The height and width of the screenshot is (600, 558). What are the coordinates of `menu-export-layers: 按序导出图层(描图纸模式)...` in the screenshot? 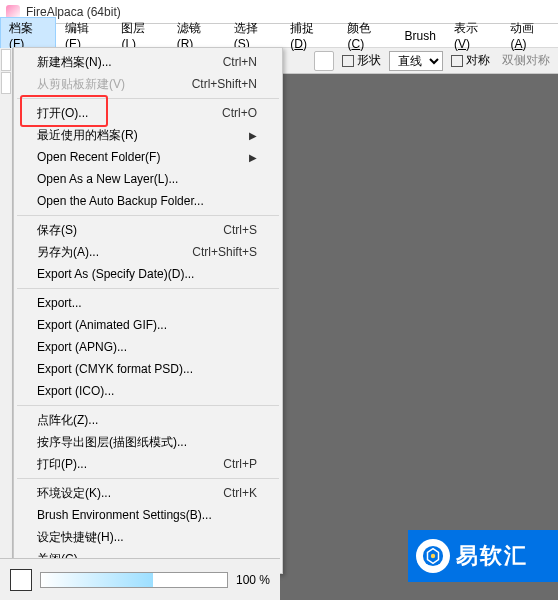 It's located at (148, 442).